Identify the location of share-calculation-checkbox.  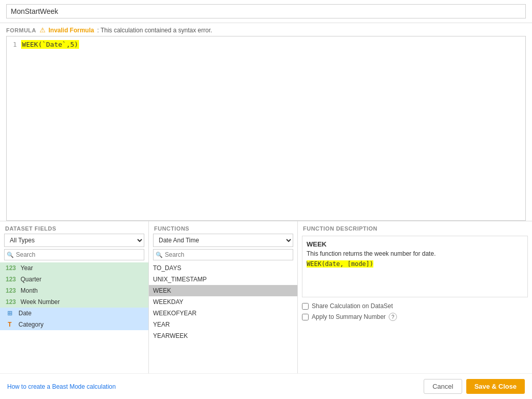
(305, 306).